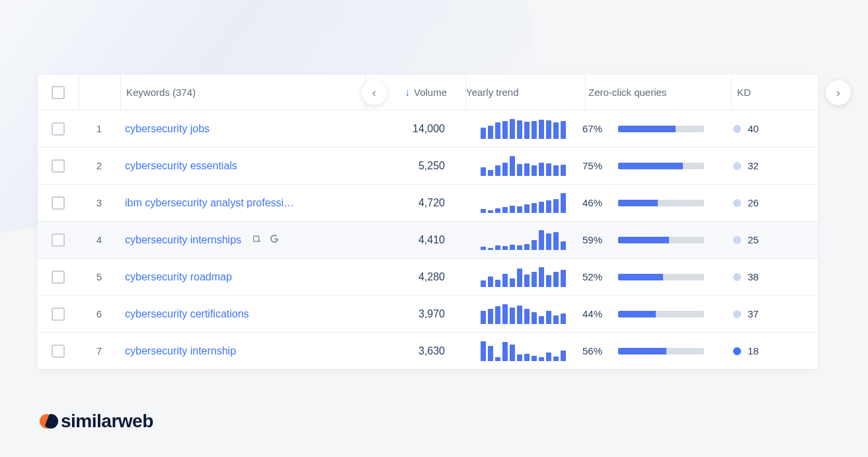  What do you see at coordinates (178, 277) in the screenshot?
I see `keyword-link: cybersecurity roadmap` at bounding box center [178, 277].